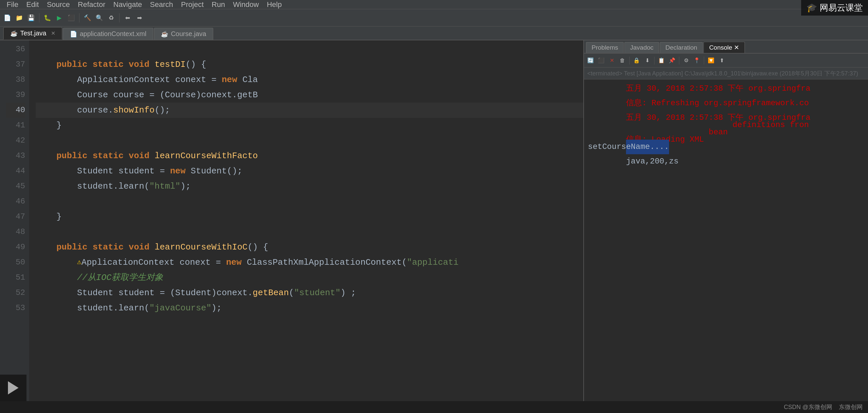 The width and height of the screenshot is (868, 413). What do you see at coordinates (246, 5) in the screenshot?
I see `menu-window: Window` at bounding box center [246, 5].